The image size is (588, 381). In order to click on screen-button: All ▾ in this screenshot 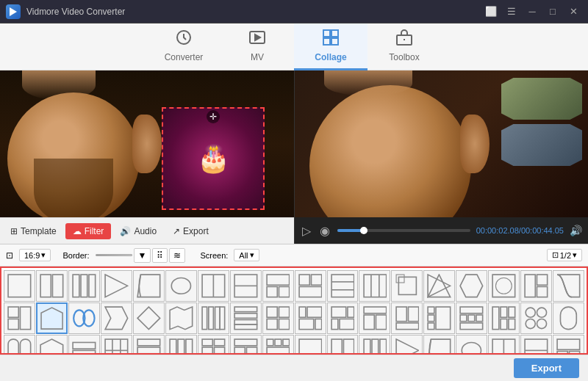, I will do `click(246, 255)`.